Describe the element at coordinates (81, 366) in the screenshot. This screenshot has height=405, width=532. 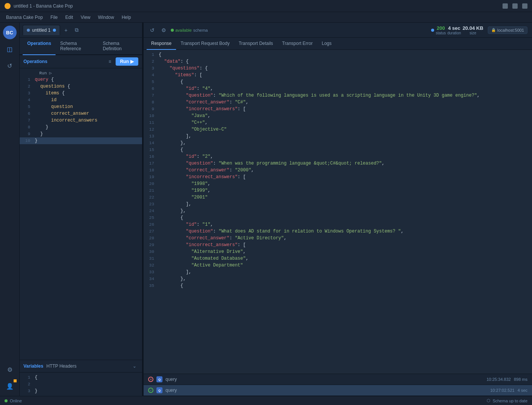
I see `variables-header: Variables HTTP Headers ⌄` at that location.